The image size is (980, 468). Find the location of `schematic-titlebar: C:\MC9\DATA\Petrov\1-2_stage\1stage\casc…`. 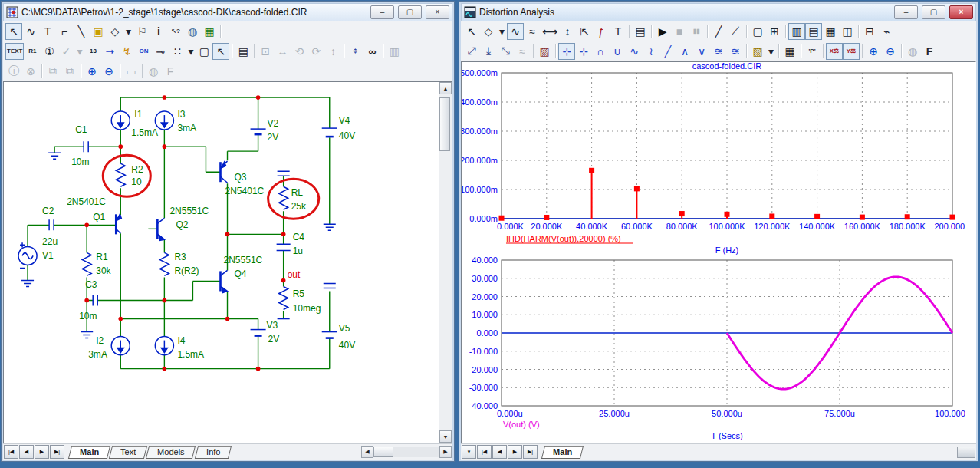

schematic-titlebar: C:\MC9\DATA\Petrov\1-2_stage\1stage\casc… is located at coordinates (228, 12).